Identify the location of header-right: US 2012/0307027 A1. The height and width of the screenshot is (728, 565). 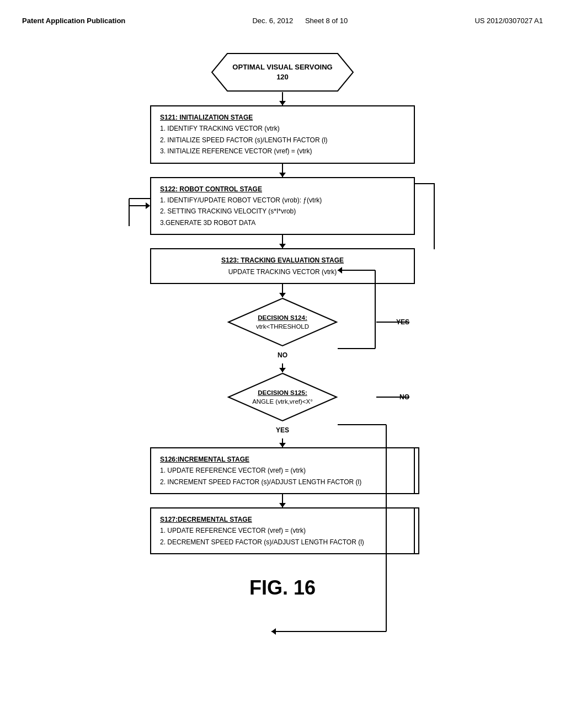
(509, 21).